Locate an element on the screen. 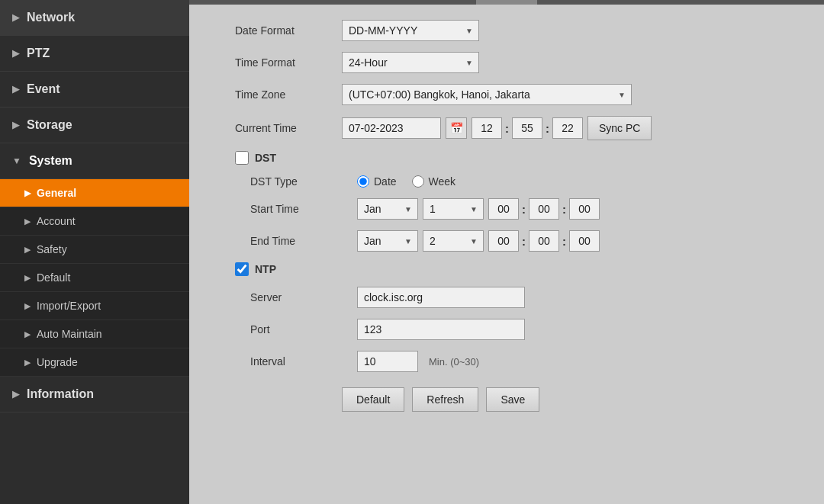 The height and width of the screenshot is (504, 824). end-day-select: 12345 is located at coordinates (453, 241).